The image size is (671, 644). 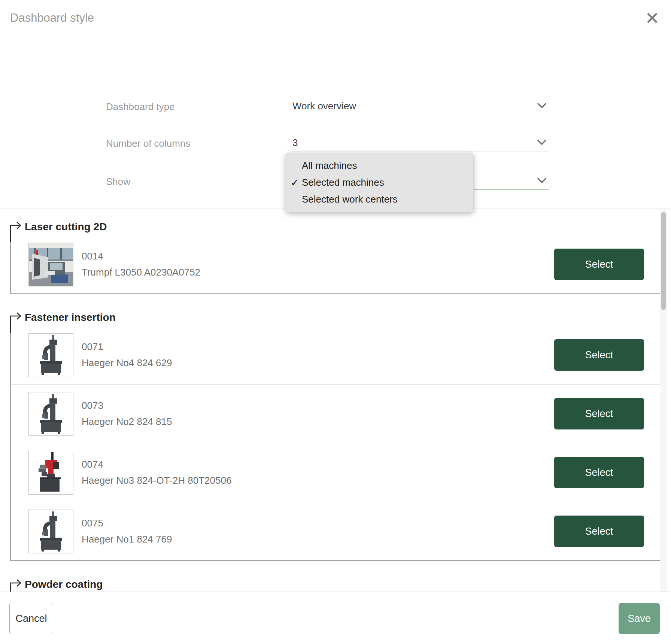 I want to click on machine-code: 0014, so click(x=141, y=256).